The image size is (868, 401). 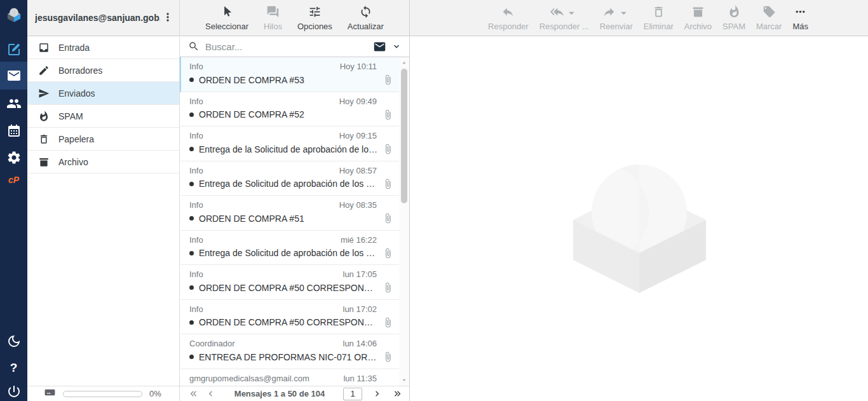 What do you see at coordinates (404, 63) in the screenshot?
I see `triangle-up-icon` at bounding box center [404, 63].